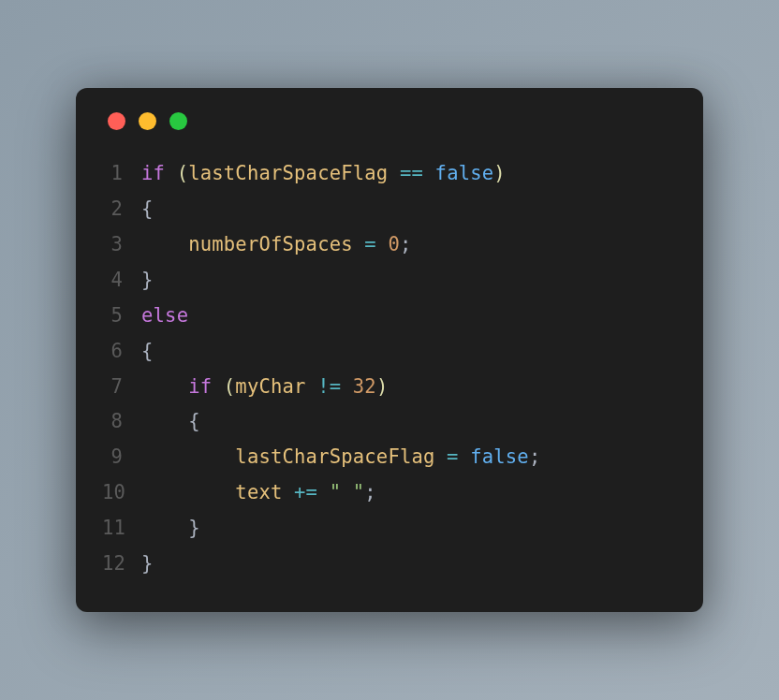  I want to click on maximize-icon, so click(178, 122).